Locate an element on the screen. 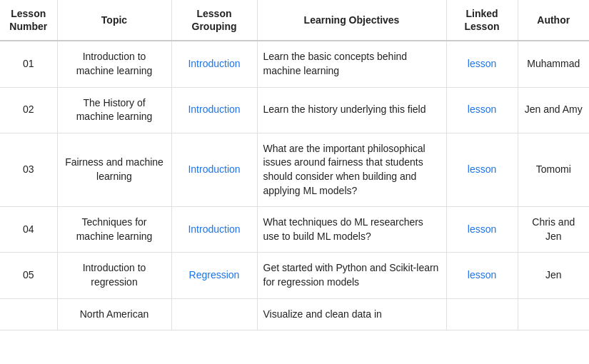 This screenshot has height=364, width=589. table-row: 01Introduction to machine learningIntrod… is located at coordinates (294, 64).